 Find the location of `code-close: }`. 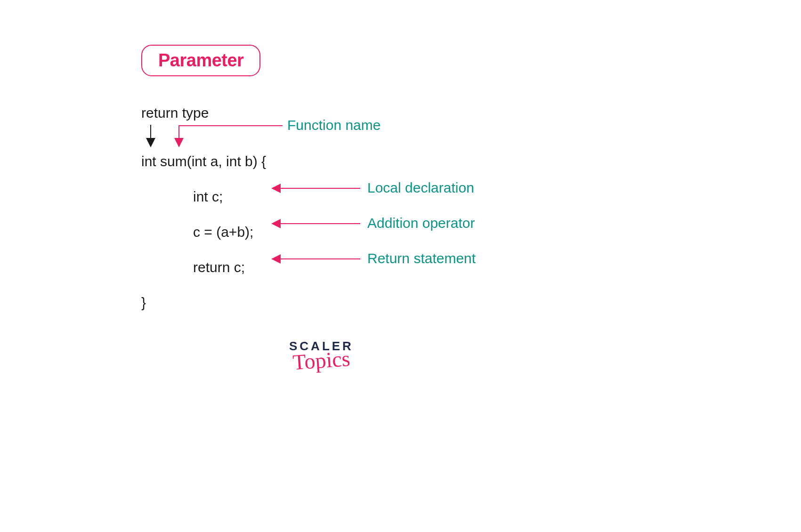

code-close: } is located at coordinates (400, 302).